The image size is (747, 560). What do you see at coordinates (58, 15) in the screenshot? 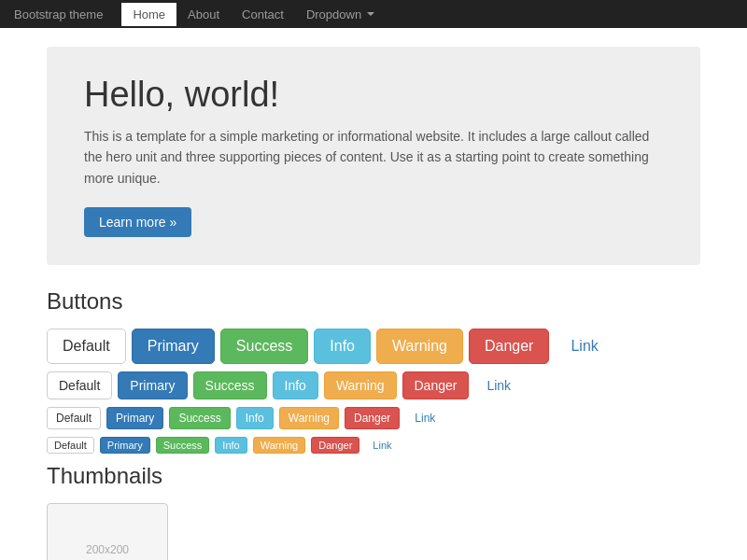
I see `navbar-brand: Bootstrap theme` at bounding box center [58, 15].